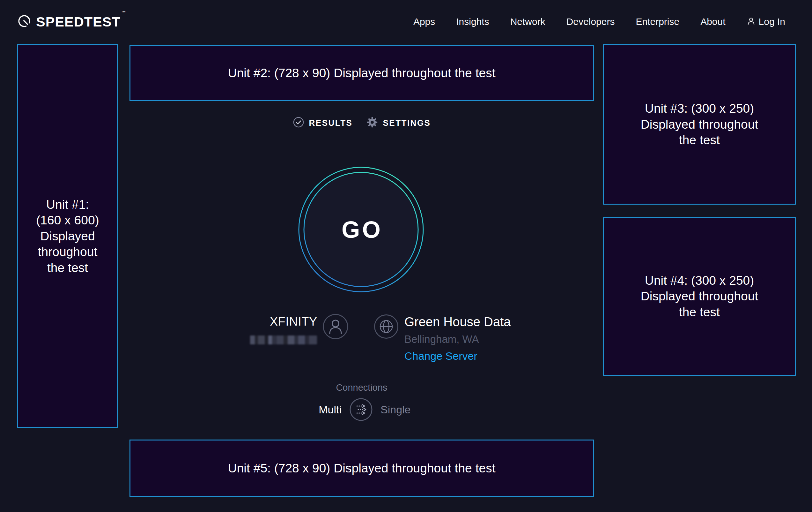  Describe the element at coordinates (361, 230) in the screenshot. I see `go-label: GO` at that location.